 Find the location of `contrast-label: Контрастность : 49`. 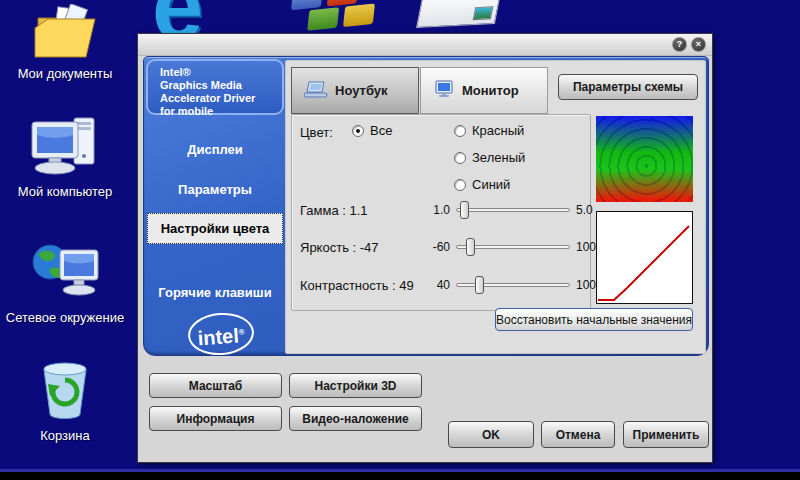

contrast-label: Контрастность : 49 is located at coordinates (357, 286).